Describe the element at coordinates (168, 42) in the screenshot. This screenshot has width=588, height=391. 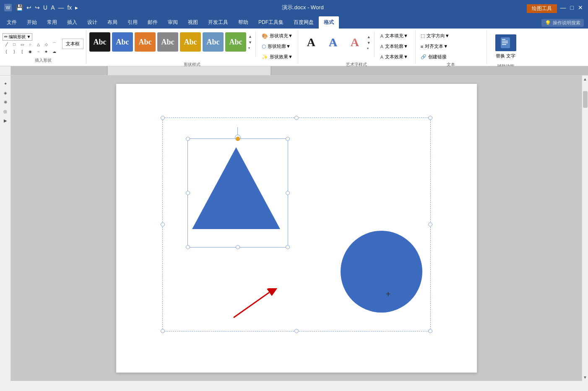
I see `swatch-gray: Abc` at that location.